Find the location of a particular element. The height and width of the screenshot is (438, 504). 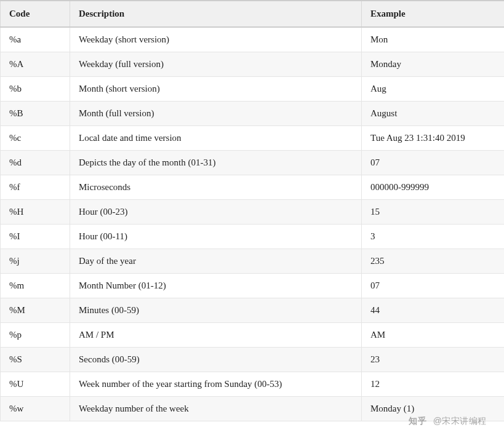

cell-example: 3 is located at coordinates (433, 237).